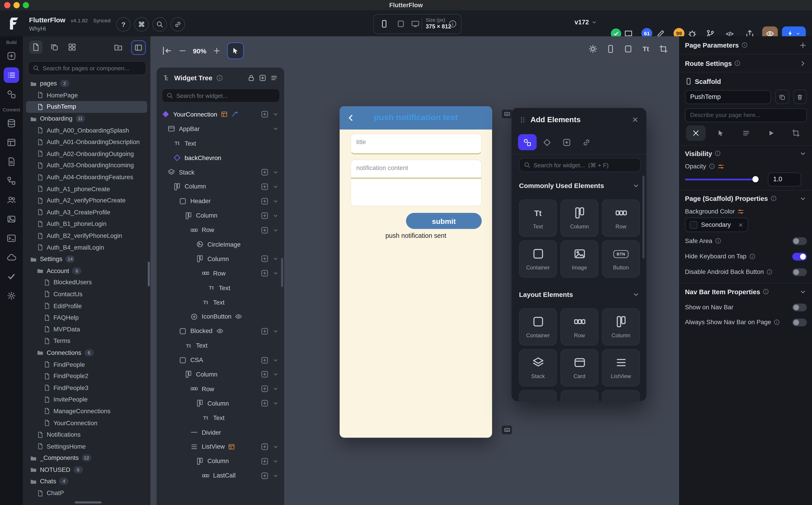 The width and height of the screenshot is (812, 505). I want to click on element-card-column: Column, so click(621, 327).